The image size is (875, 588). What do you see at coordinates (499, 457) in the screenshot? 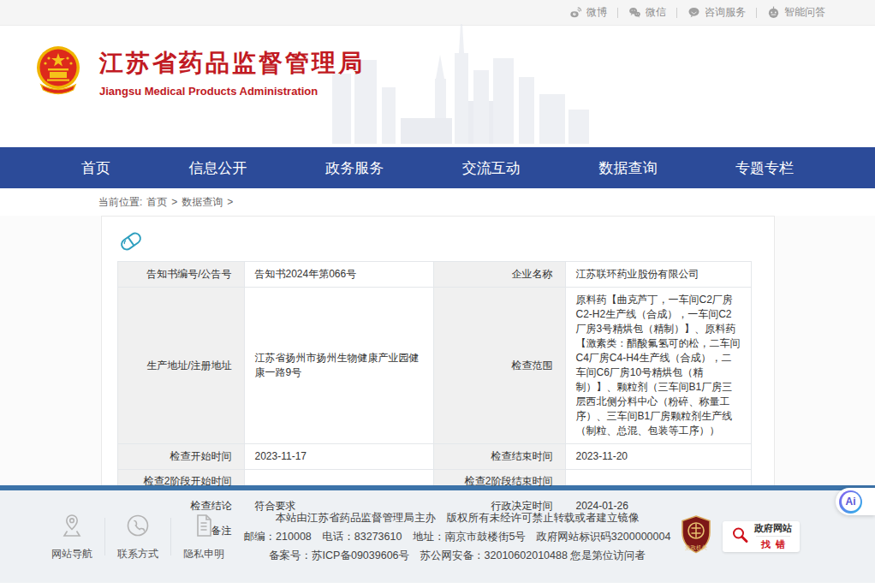
I see `end-date-label: 检查结束时间` at bounding box center [499, 457].